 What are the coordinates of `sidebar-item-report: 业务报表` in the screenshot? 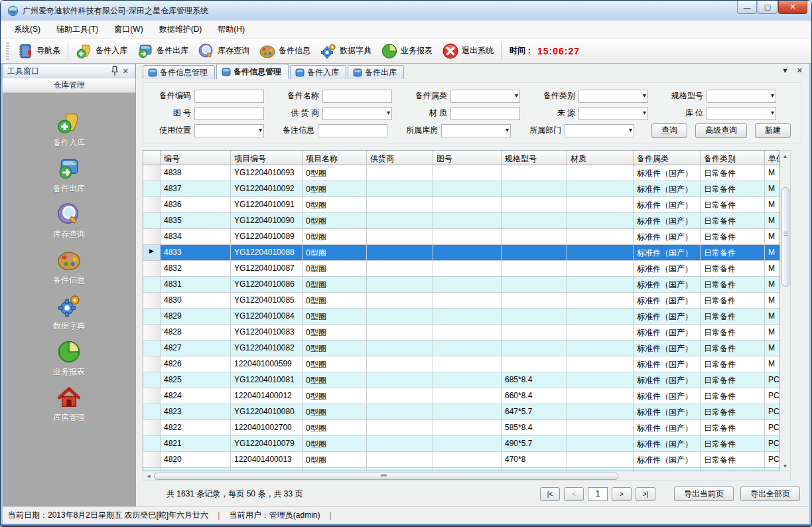 It's located at (69, 362).